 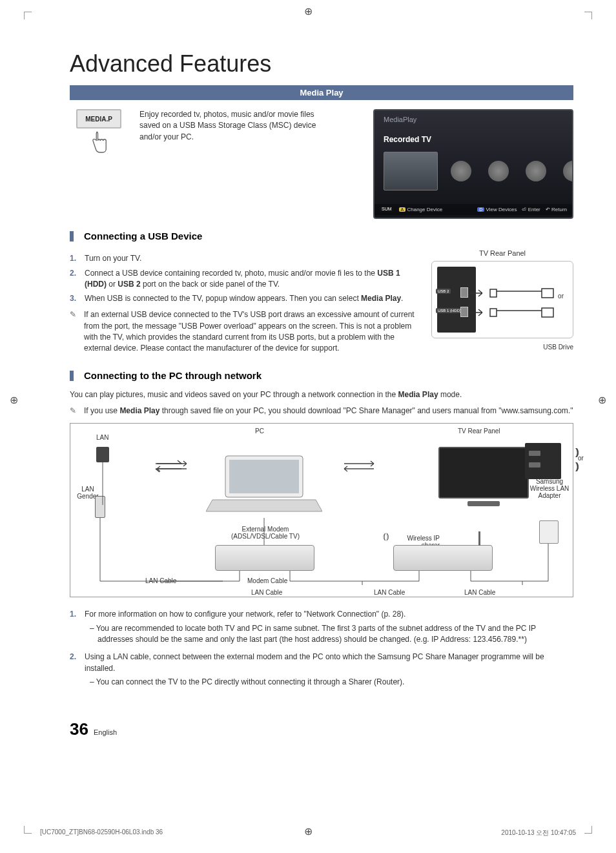 I want to click on osd-footer: SUM A Change Device D View Devices ⏎ Ent…, so click(x=473, y=209).